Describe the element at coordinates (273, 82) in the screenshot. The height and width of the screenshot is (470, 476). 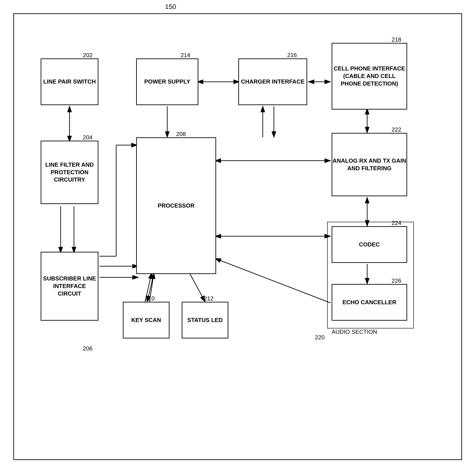
I see `charger-interface-label: CHARGER INTERFACE` at that location.